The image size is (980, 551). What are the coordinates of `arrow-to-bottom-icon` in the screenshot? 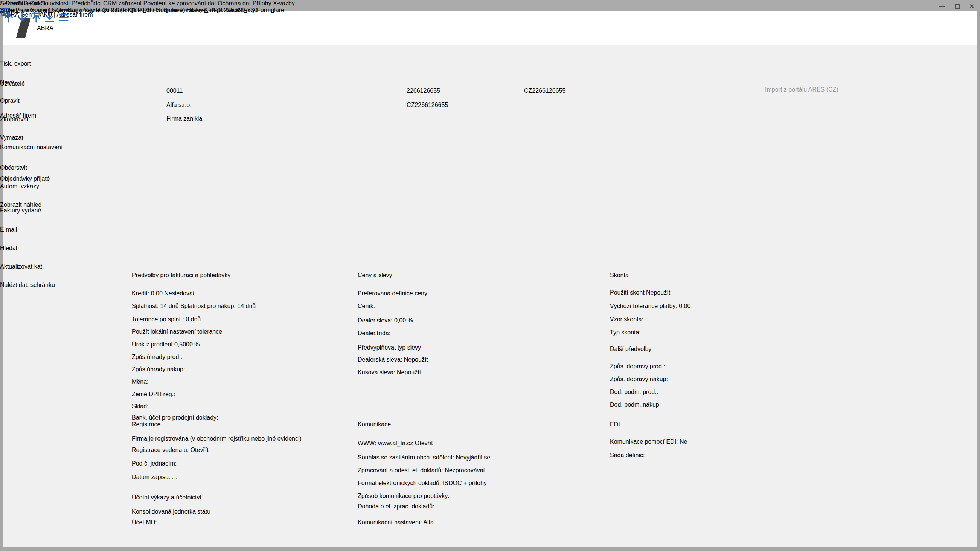 It's located at (49, 21).